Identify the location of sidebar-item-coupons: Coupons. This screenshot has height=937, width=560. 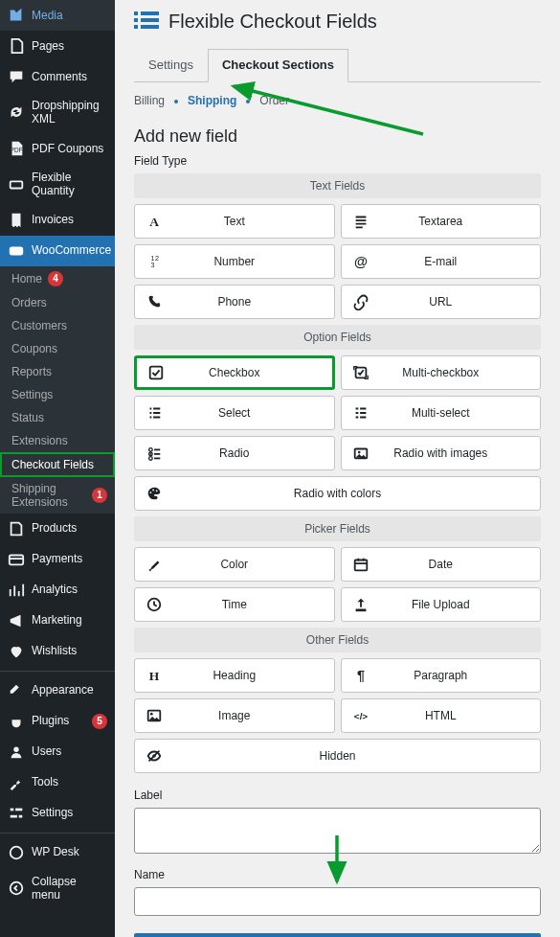
(57, 349).